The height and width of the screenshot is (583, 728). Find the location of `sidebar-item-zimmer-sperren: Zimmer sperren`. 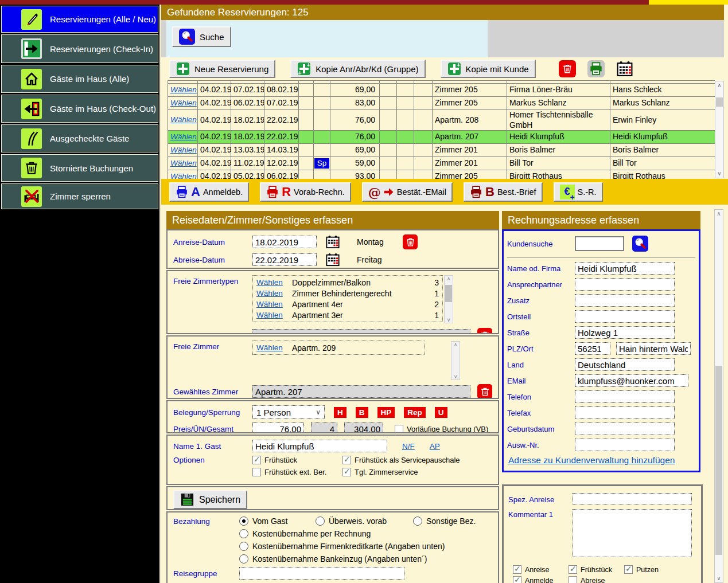

sidebar-item-zimmer-sperren: Zimmer sperren is located at coordinates (80, 196).